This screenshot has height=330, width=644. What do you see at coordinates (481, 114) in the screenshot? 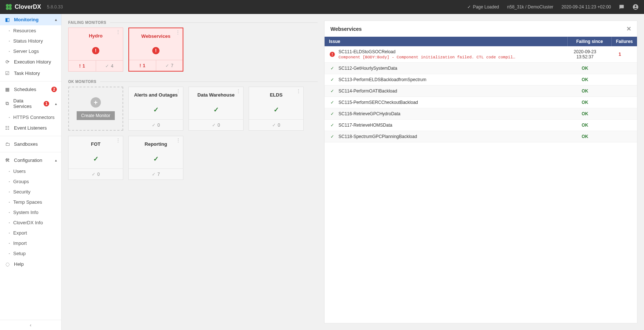
I see `detail-row: ✓ SC116-RetrieveGPCHydroData OK` at bounding box center [481, 114].